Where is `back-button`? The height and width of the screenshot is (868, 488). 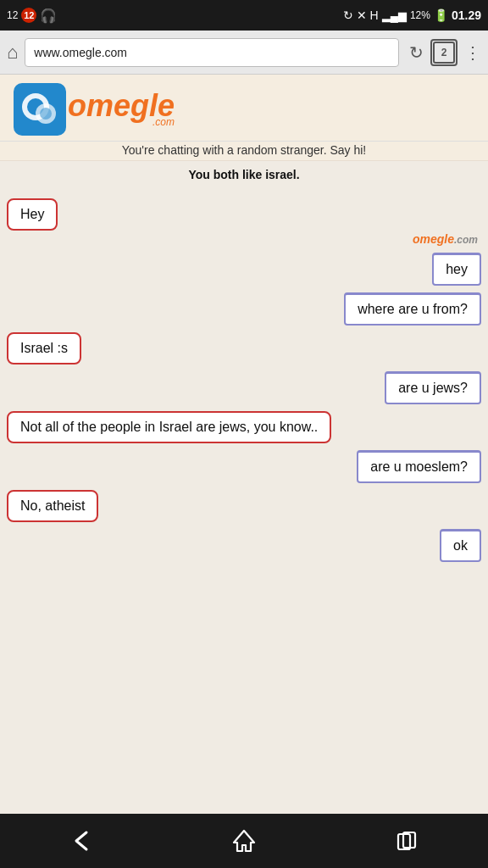 back-button is located at coordinates (81, 841).